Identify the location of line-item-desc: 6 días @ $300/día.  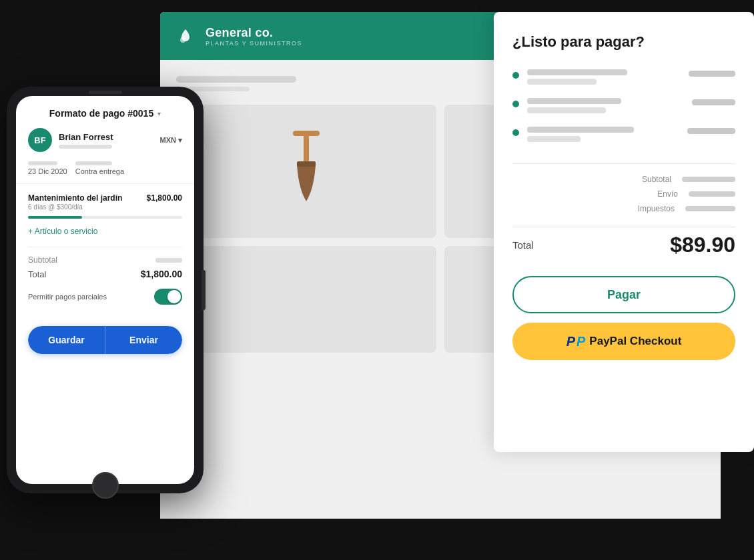
(75, 207).